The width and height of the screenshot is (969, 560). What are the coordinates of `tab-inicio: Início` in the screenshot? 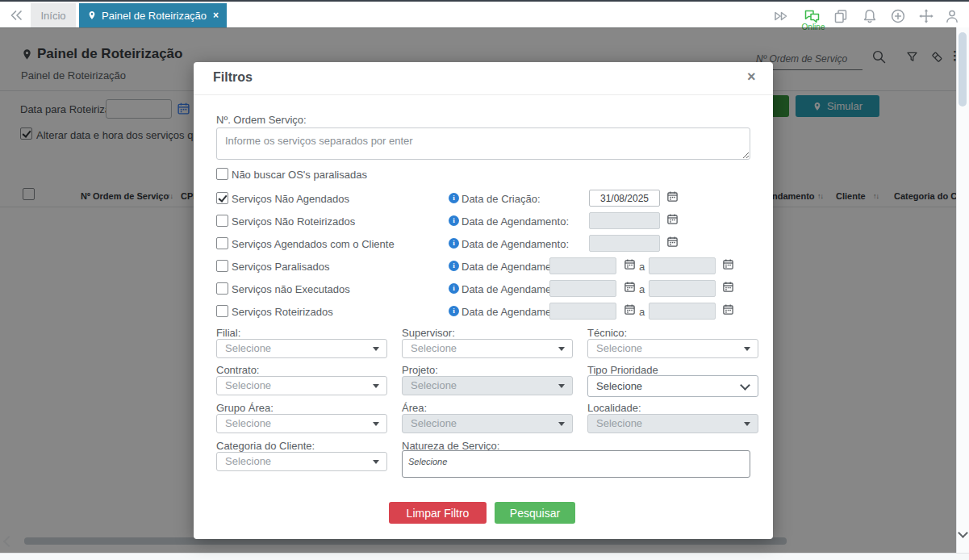 It's located at (53, 15).